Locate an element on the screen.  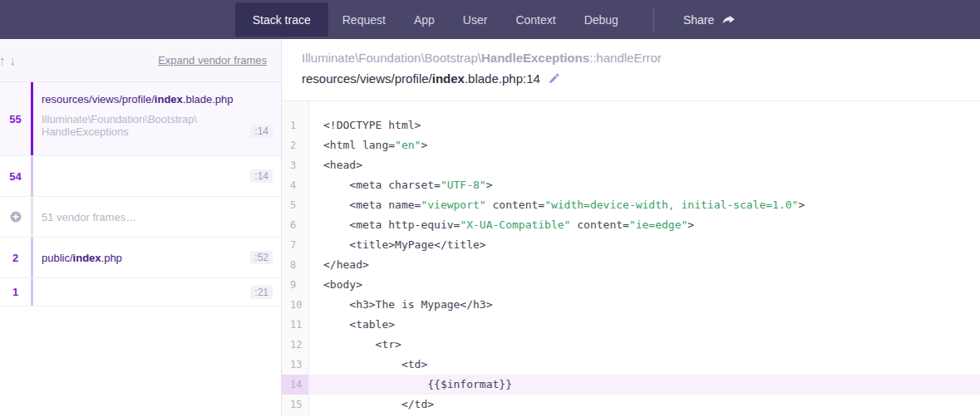
line-number-gutter: 6 is located at coordinates (295, 225).